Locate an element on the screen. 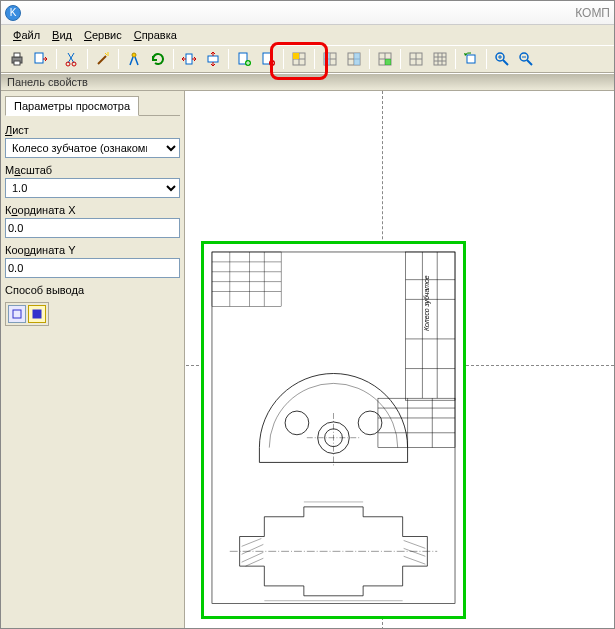 This screenshot has width=615, height=629. grid-left-button is located at coordinates (330, 59).